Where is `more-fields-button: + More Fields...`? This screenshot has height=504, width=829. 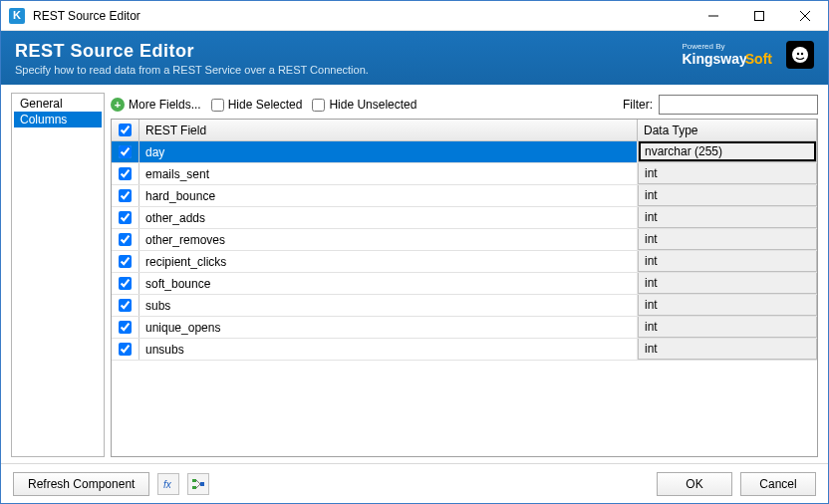
more-fields-button: + More Fields... is located at coordinates (155, 105).